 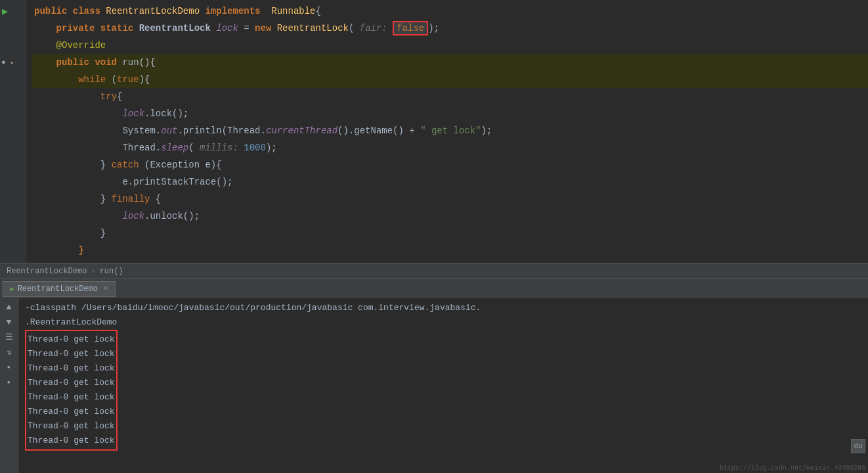 I want to click on code-line-12: } finally {, so click(x=450, y=199).